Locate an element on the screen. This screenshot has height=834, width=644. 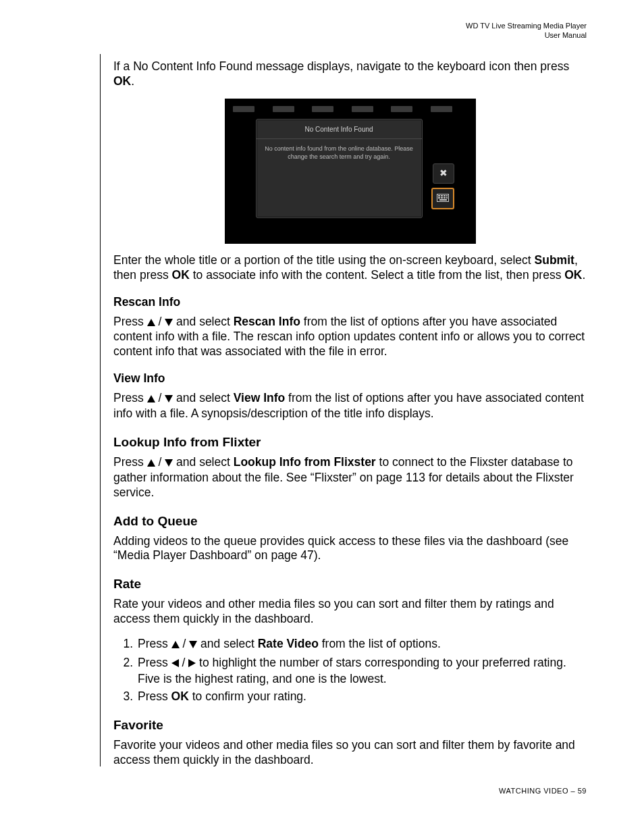
text: to associate info with the content. Sele… is located at coordinates (377, 275).